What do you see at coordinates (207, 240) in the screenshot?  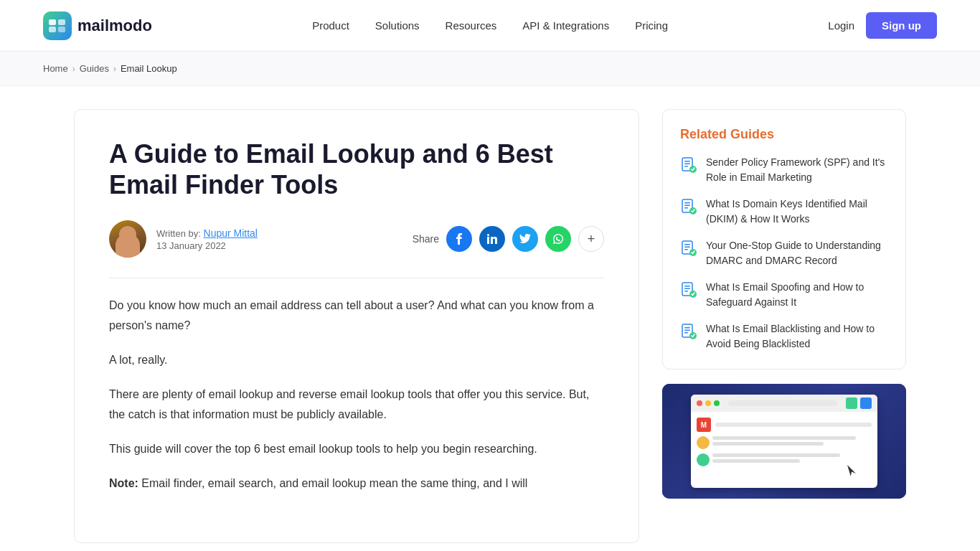 I see `author-text: Written by: Nupur Mittal 13 January 2022` at bounding box center [207, 240].